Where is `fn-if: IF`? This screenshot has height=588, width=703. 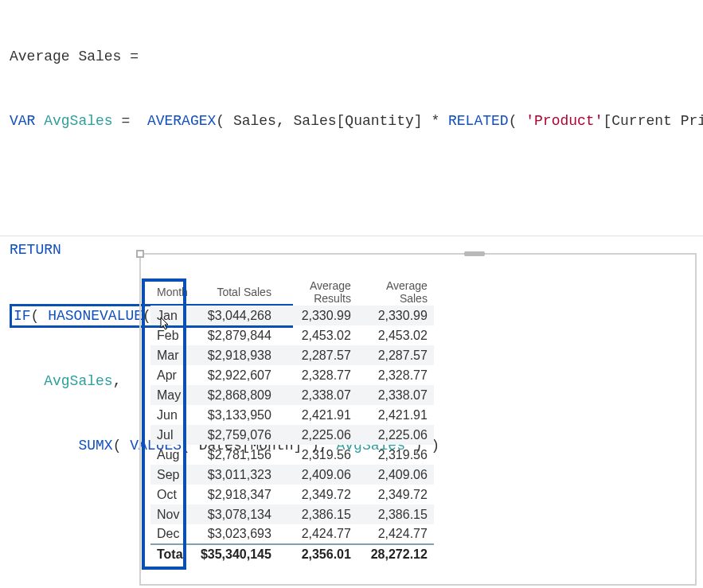
fn-if: IF is located at coordinates (22, 316).